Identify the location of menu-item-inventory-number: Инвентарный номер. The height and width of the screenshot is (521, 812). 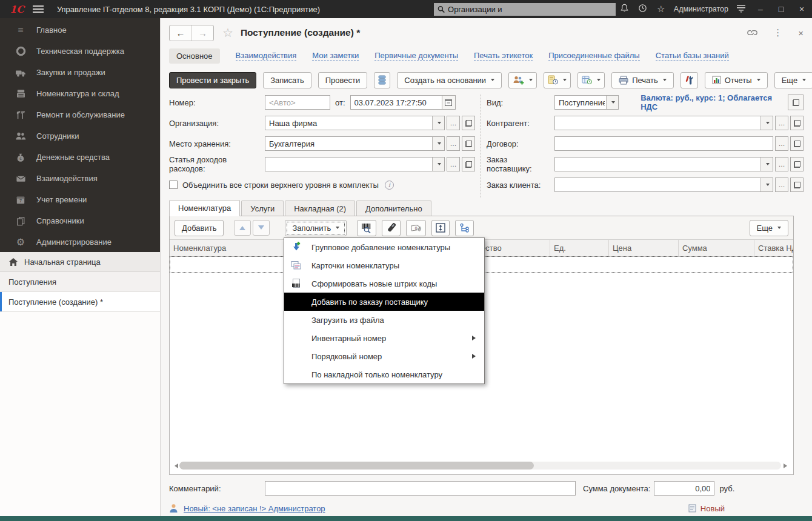
(384, 338).